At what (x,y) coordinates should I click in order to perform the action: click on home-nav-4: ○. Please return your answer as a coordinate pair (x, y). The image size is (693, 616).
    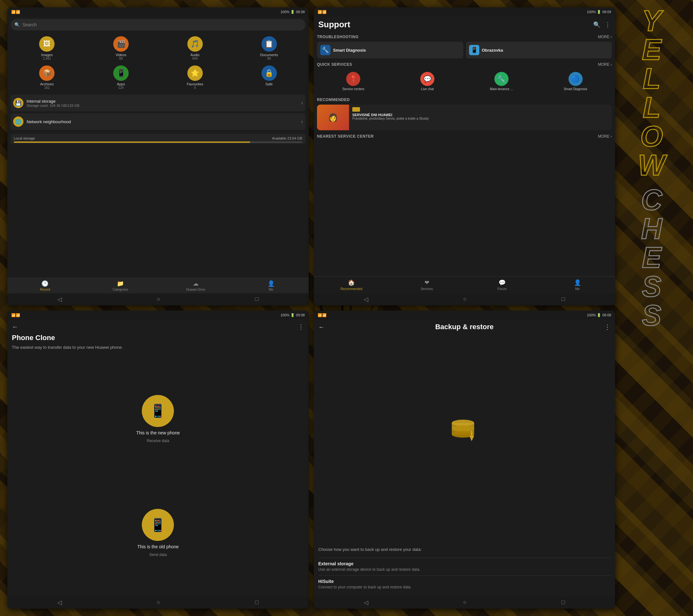
    Looking at the image, I should click on (465, 603).